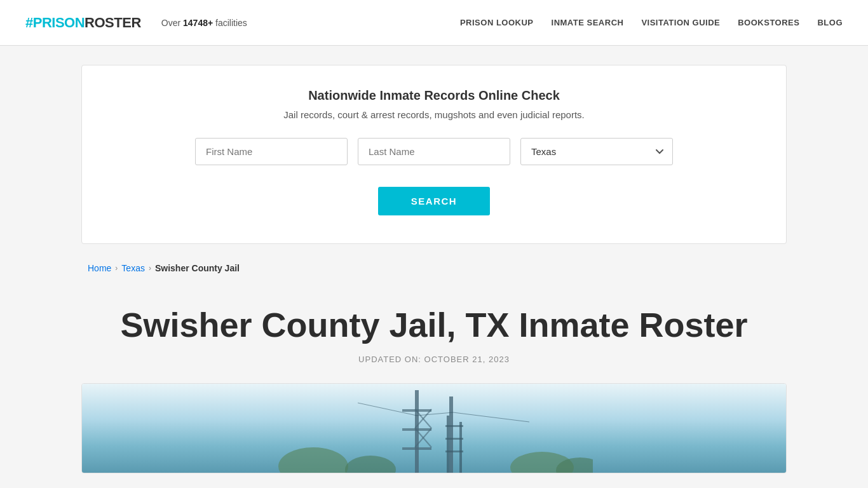  What do you see at coordinates (83, 23) in the screenshot?
I see `site-logo: #PRISONROSTER` at bounding box center [83, 23].